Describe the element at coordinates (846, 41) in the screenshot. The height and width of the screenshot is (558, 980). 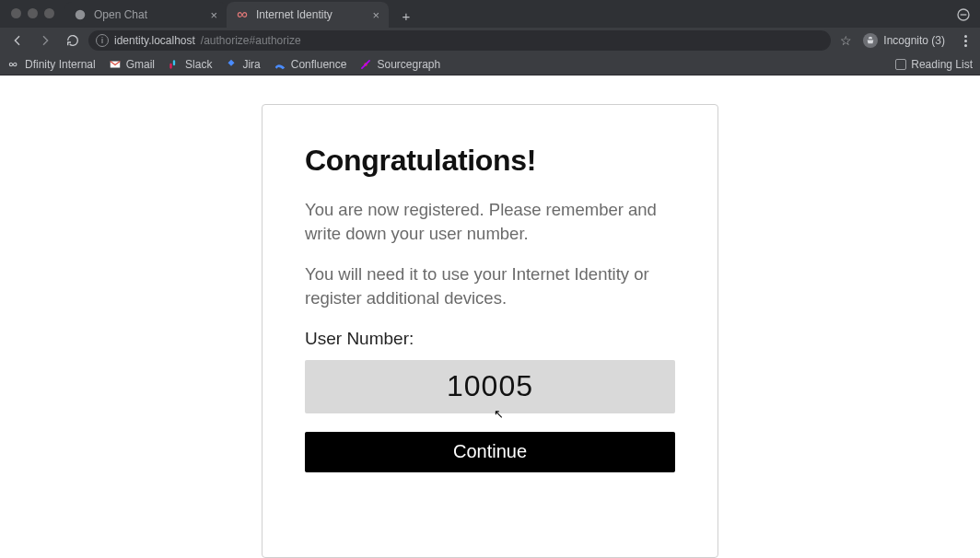
I see `bookmark-star-icon: ☆` at that location.